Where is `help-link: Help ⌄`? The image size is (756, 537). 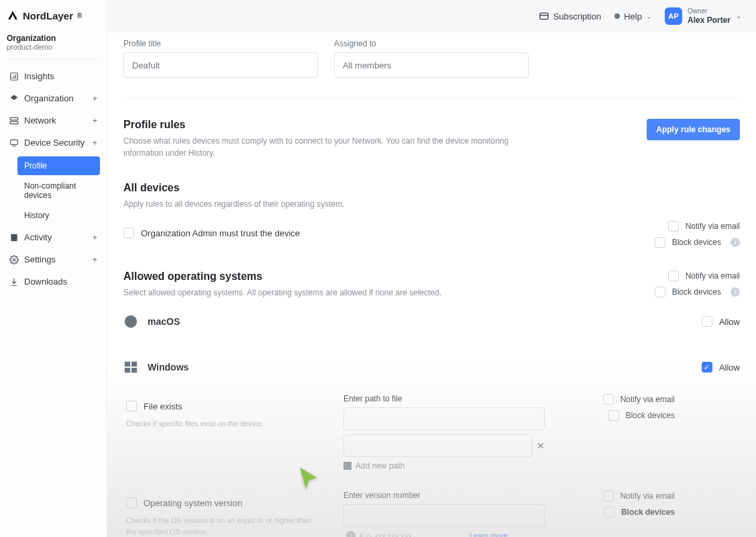
help-link: Help ⌄ is located at coordinates (633, 16).